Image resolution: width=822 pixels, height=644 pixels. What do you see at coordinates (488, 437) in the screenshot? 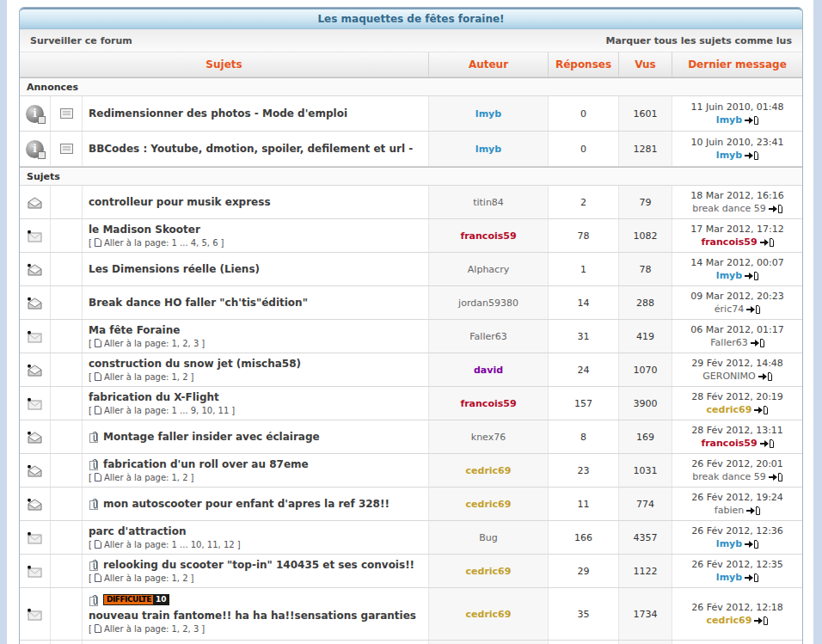
I see `topic-author: knex76` at bounding box center [488, 437].